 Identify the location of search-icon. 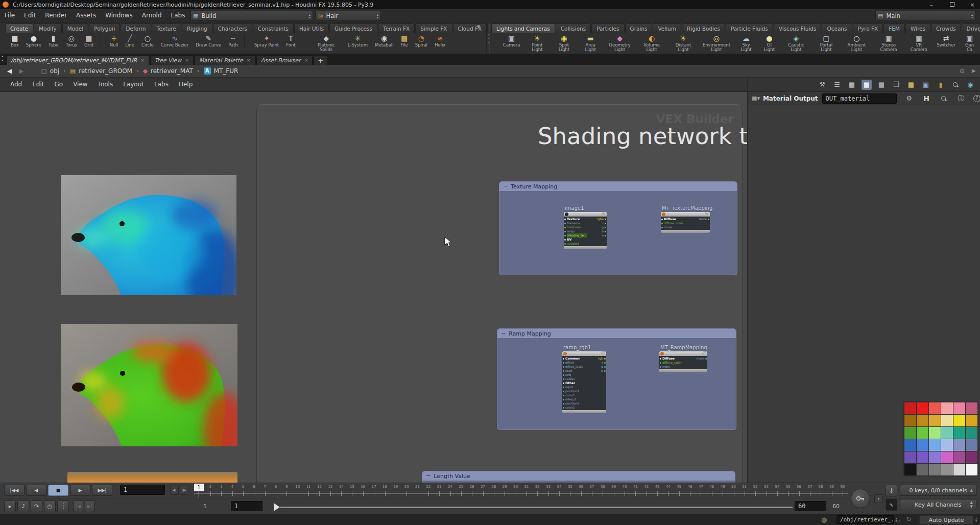
(944, 99).